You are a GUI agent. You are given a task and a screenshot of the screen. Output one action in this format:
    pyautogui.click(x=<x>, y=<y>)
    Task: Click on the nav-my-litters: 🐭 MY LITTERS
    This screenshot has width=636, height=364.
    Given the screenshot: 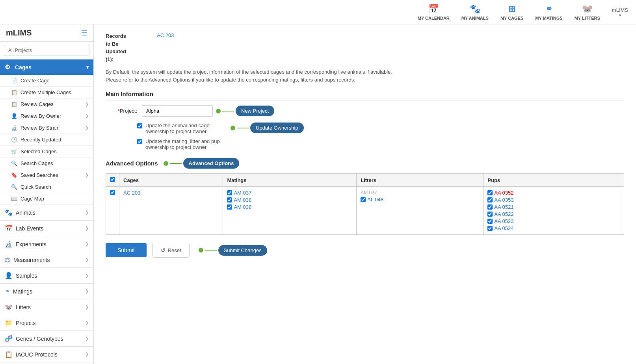 What is the action you would take?
    pyautogui.click(x=587, y=12)
    